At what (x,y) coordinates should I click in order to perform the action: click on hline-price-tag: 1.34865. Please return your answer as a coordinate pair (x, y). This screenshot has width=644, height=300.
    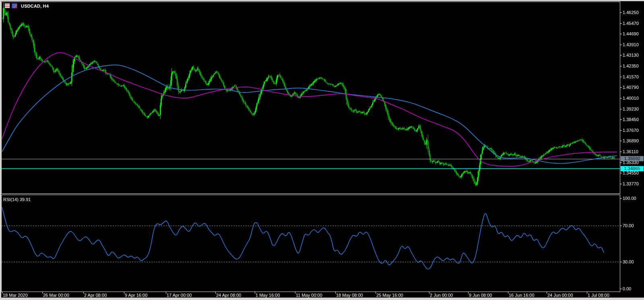
    Looking at the image, I should click on (632, 169).